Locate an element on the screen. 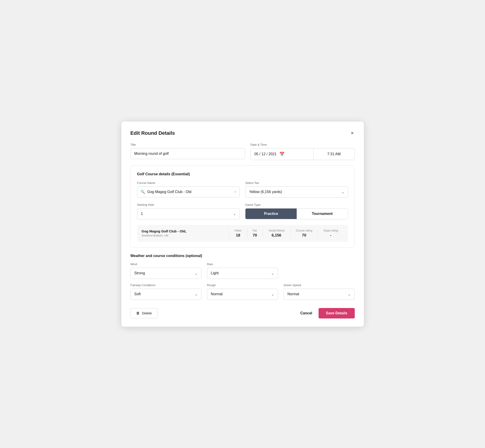  yards-stat: Yards(Yellow) 6,156 is located at coordinates (276, 233).